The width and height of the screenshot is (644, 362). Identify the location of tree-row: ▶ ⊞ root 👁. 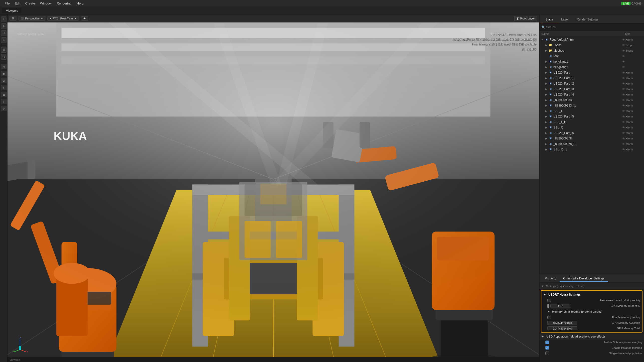
(592, 56).